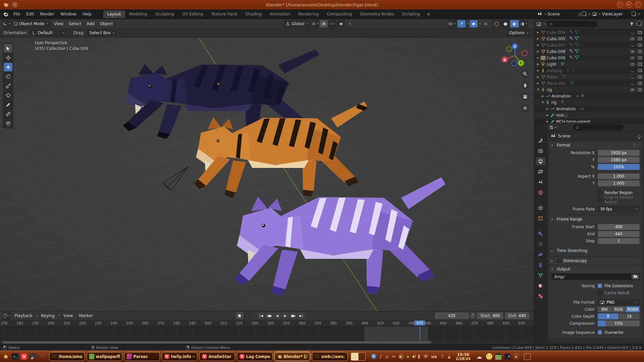 The width and height of the screenshot is (644, 362). Describe the element at coordinates (541, 140) in the screenshot. I see `properties-tab-tool` at that location.